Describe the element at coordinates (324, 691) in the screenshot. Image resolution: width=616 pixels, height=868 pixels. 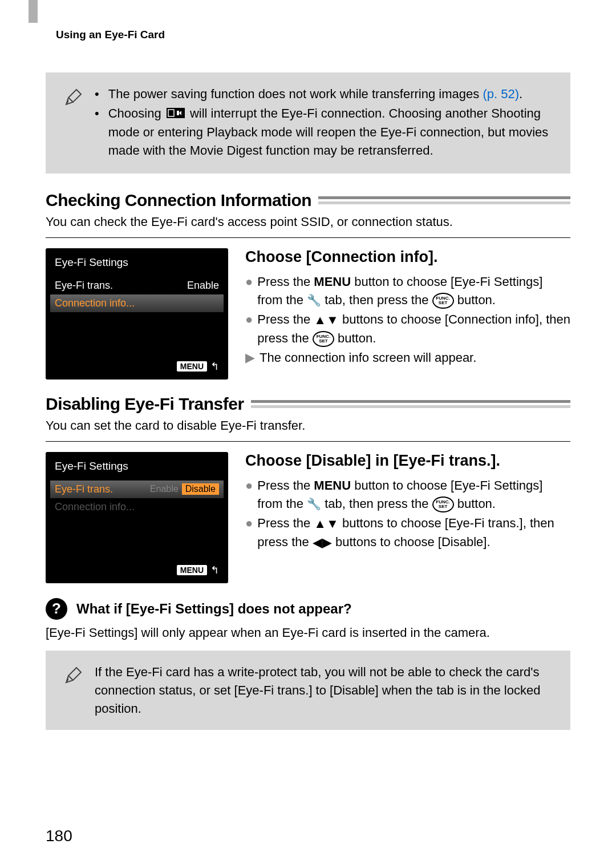
I see `note-text: If the Eye-Fi card has a write-protect t…` at that location.